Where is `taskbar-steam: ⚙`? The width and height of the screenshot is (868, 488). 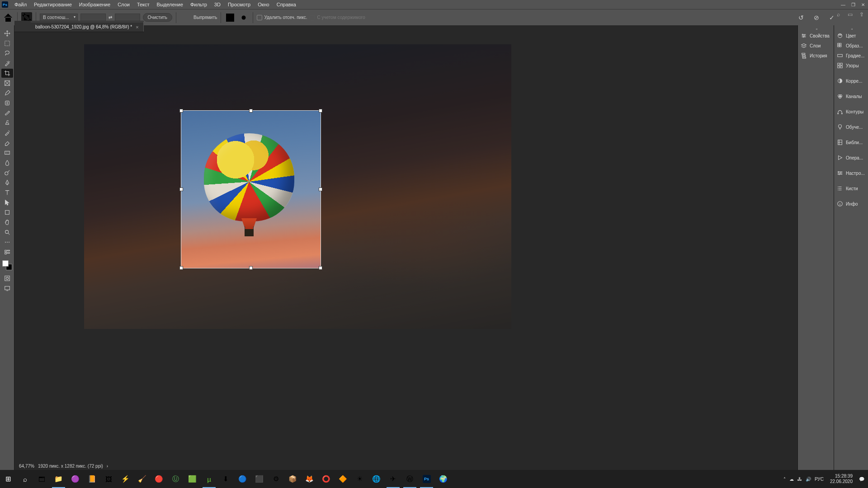 taskbar-steam: ⚙ is located at coordinates (276, 479).